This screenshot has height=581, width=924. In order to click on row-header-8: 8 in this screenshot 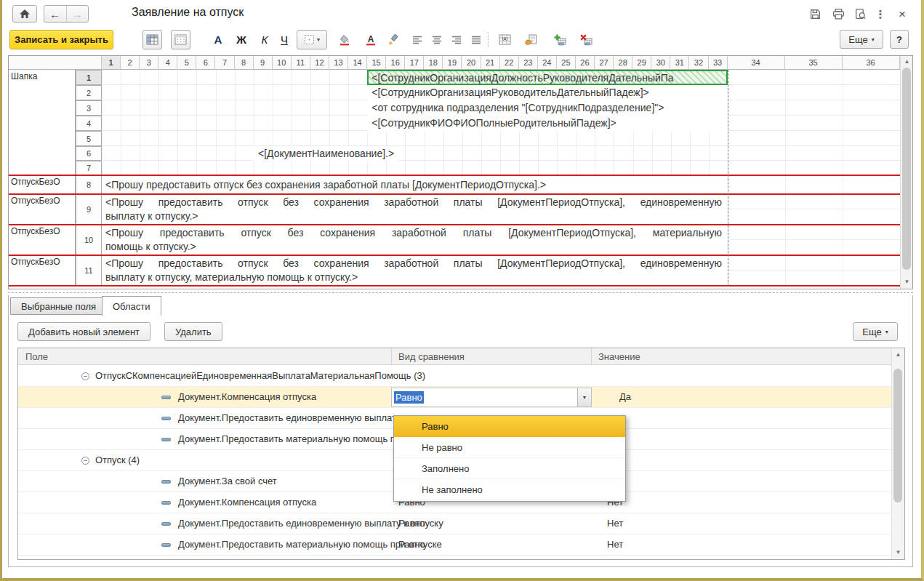, I will do `click(89, 185)`.